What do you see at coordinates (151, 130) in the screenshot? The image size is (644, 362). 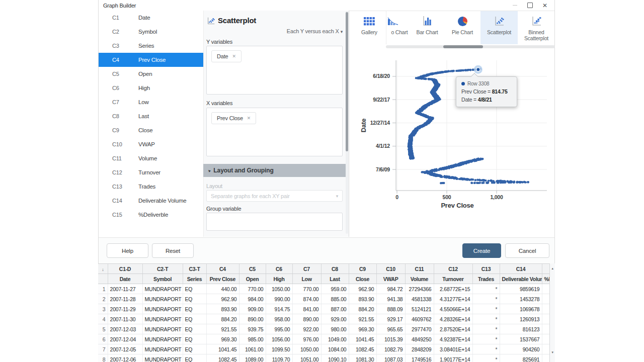 I see `column-row-c9: C9Close` at bounding box center [151, 130].